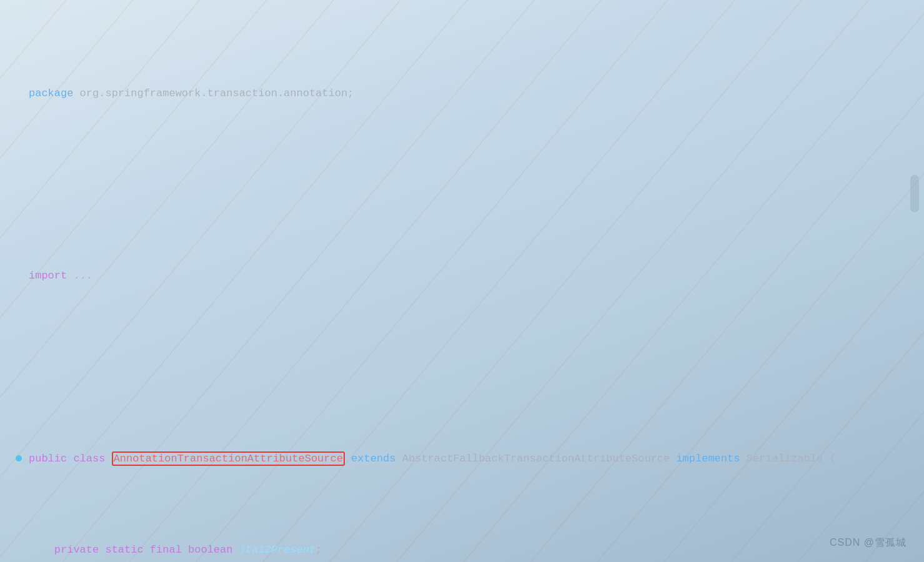 This screenshot has width=924, height=562. What do you see at coordinates (467, 550) in the screenshot?
I see `line-content-field1: private static final boolean jta12Presen…` at bounding box center [467, 550].